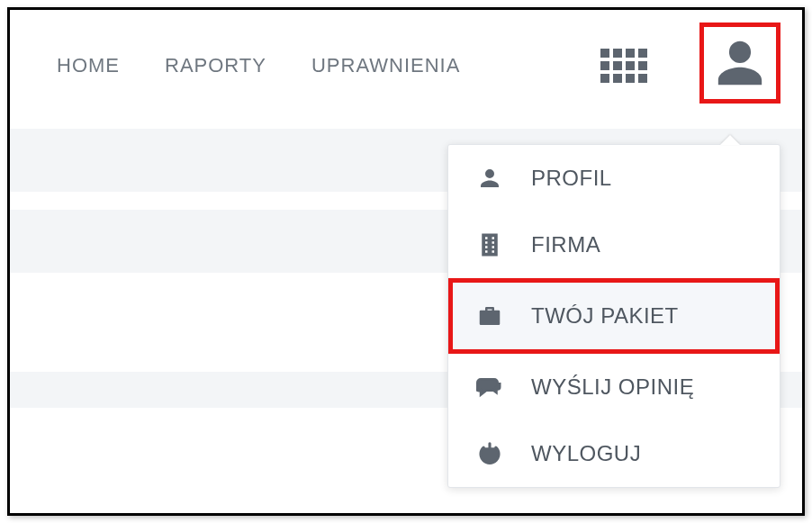 This screenshot has width=812, height=523. What do you see at coordinates (385, 66) in the screenshot?
I see `nav-permissions-label: UPRAWNIENIA` at bounding box center [385, 66].